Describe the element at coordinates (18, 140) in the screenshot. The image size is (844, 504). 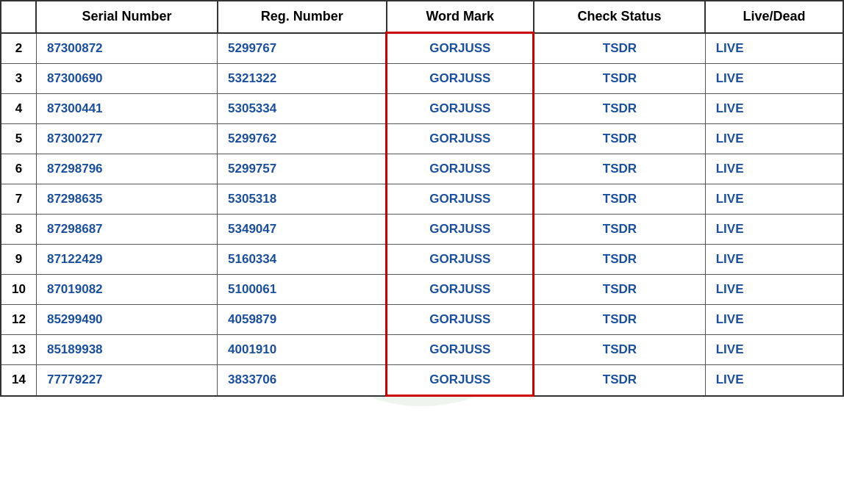
I see `cell-row-num: 5` at that location.